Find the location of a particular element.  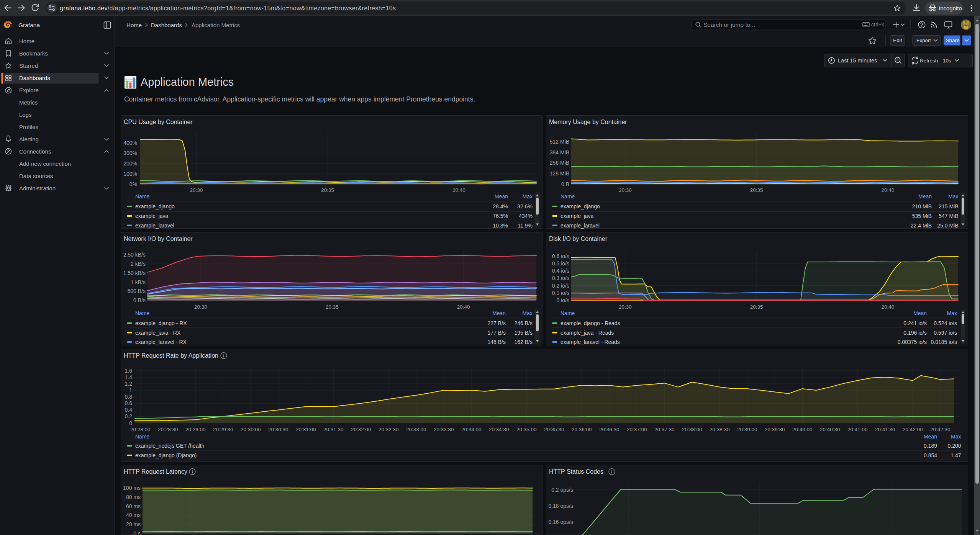

svg-text: 20:33:00 is located at coordinates (416, 430).